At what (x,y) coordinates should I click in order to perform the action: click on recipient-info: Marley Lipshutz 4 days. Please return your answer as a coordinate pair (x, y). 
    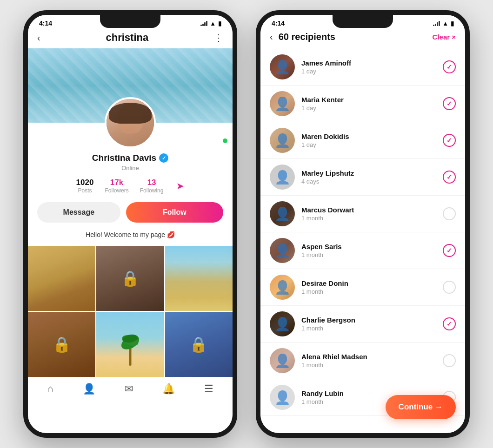
    Looking at the image, I should click on (369, 177).